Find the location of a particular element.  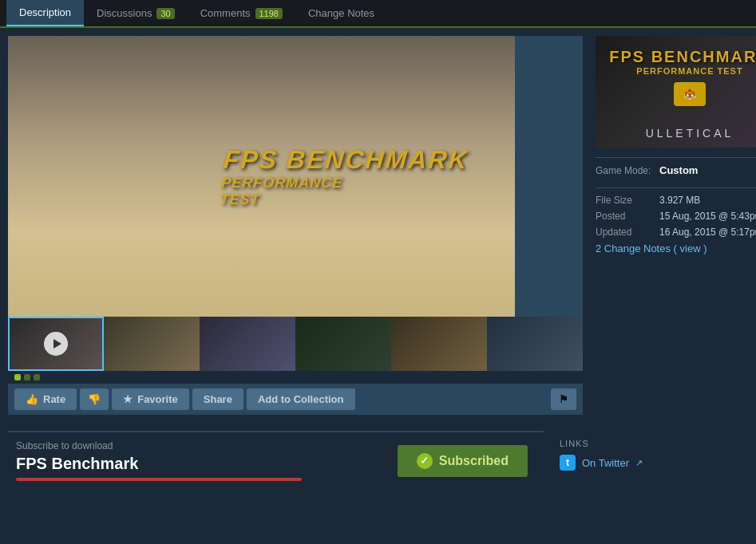

flag-button: ⚑ is located at coordinates (564, 399).